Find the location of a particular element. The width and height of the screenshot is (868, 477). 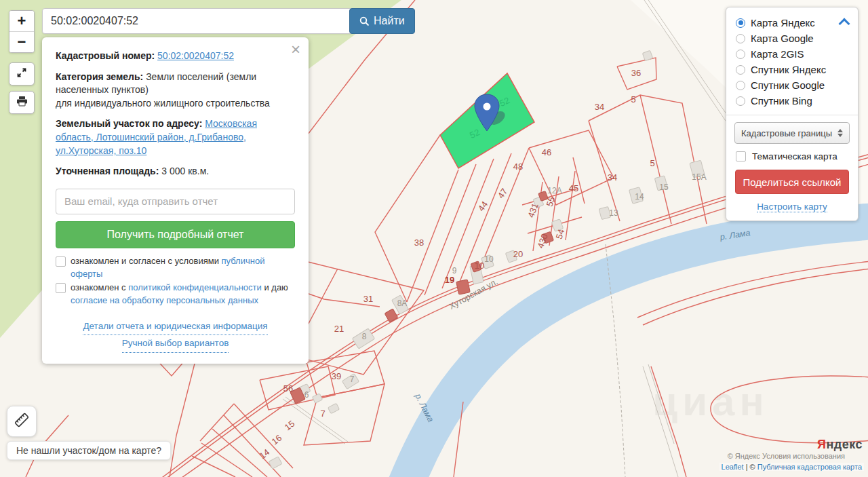

pkk-link: Публичная кадастровая карта is located at coordinates (810, 467).